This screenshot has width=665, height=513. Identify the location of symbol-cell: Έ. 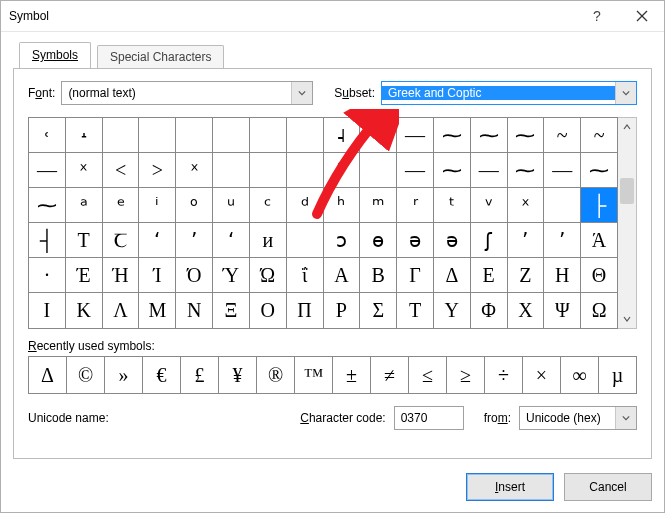
(84, 276).